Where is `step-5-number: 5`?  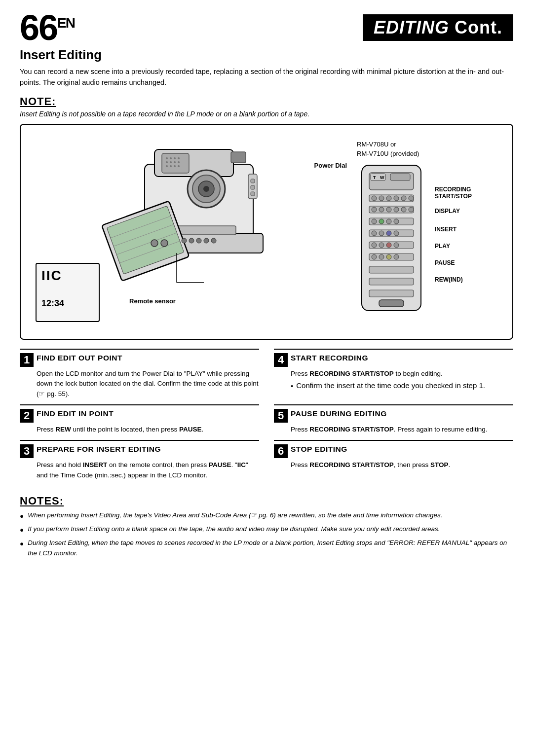 step-5-number: 5 is located at coordinates (281, 416).